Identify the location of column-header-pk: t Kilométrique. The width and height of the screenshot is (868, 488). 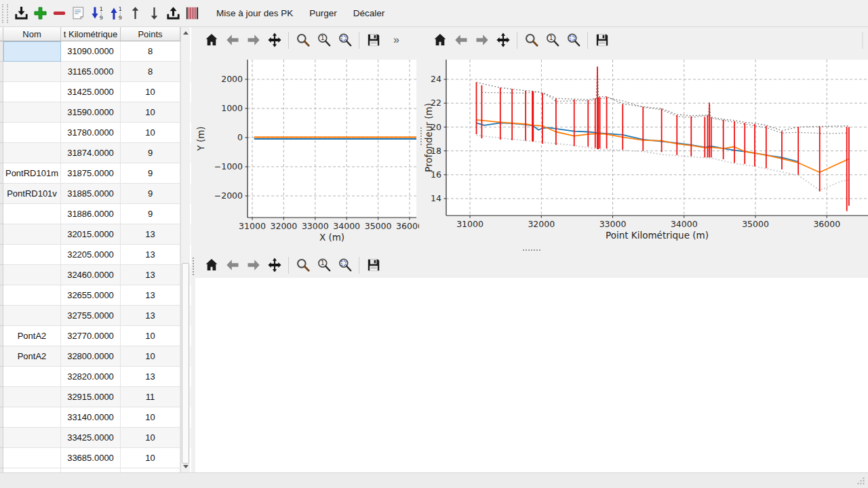
(91, 34).